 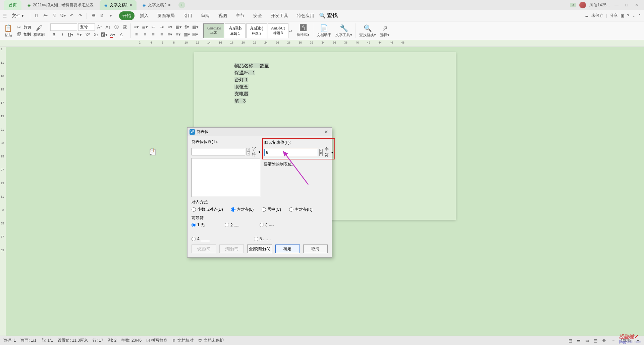 What do you see at coordinates (278, 31) in the screenshot?
I see `style-h3: AaBbC(标题 3` at bounding box center [278, 31].